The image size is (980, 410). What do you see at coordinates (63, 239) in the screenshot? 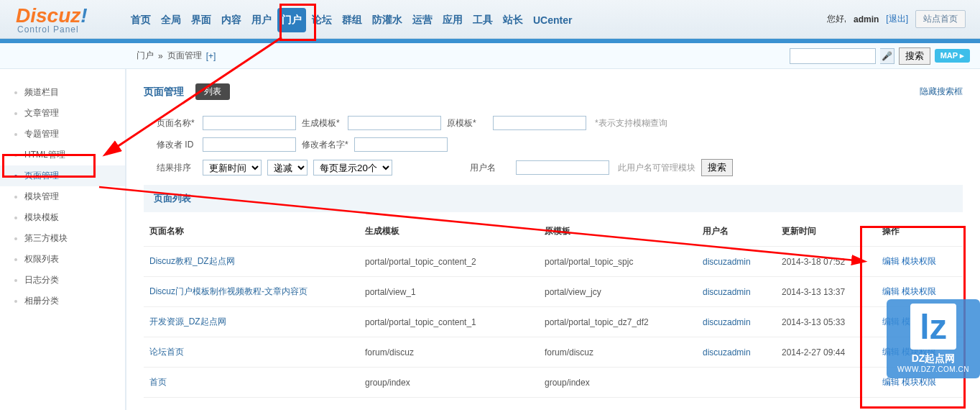
I see `sidebar-item-7: 第三方模块` at bounding box center [63, 239].